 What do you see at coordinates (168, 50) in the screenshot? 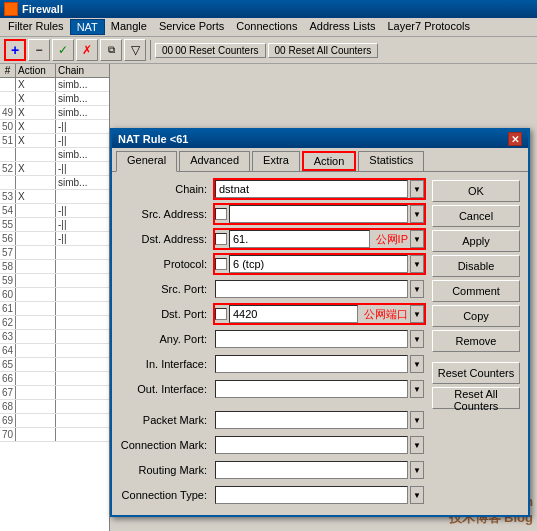
I see `reset-counters-icon: 00` at bounding box center [168, 50].